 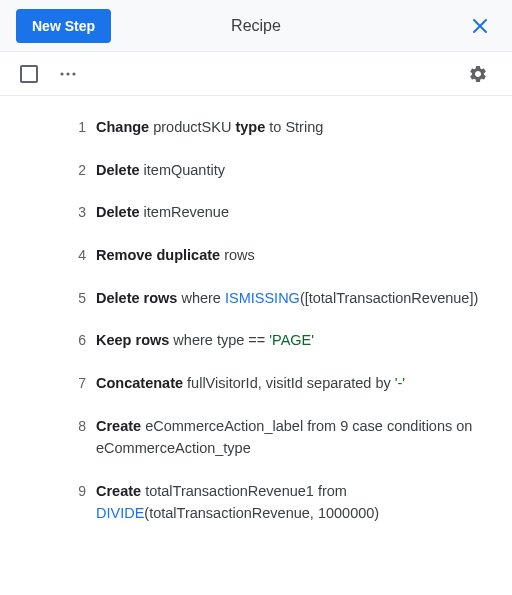 What do you see at coordinates (400, 383) in the screenshot?
I see `step-token: '-'` at bounding box center [400, 383].